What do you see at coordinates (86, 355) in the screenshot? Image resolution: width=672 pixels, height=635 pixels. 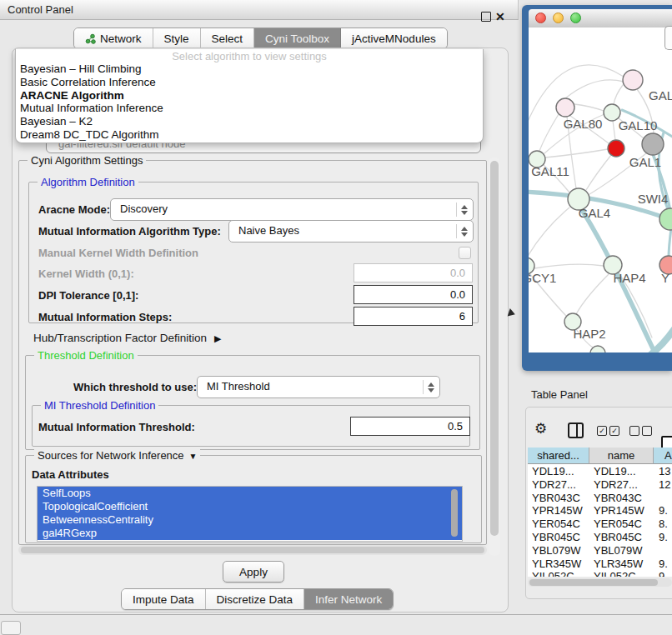 I see `threshold-definition-title: Threshold Definition` at bounding box center [86, 355].